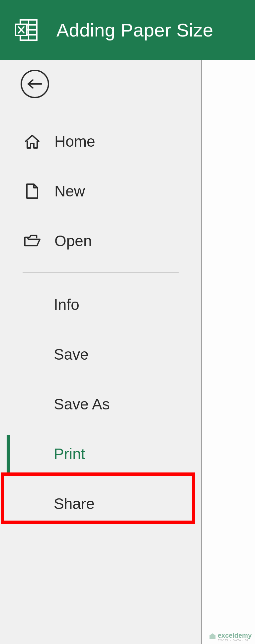 This screenshot has width=255, height=644. What do you see at coordinates (27, 30) in the screenshot?
I see `excel-icon` at bounding box center [27, 30].